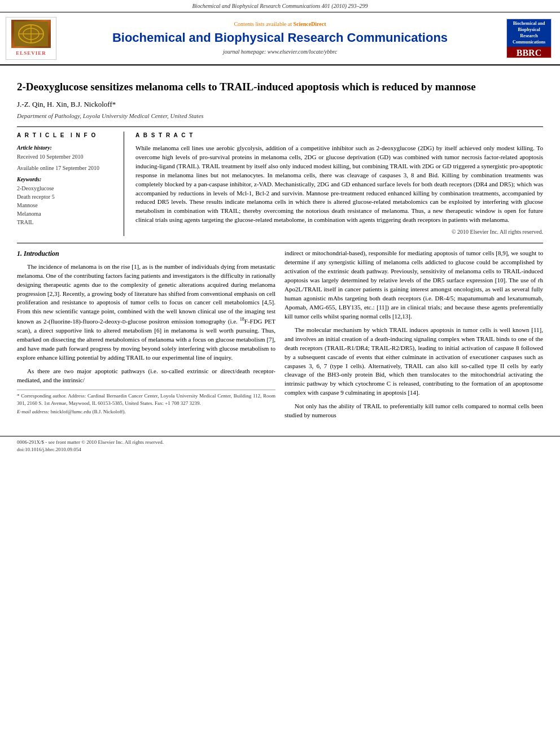  I want to click on elsevier-logo-img, so click(31, 34).